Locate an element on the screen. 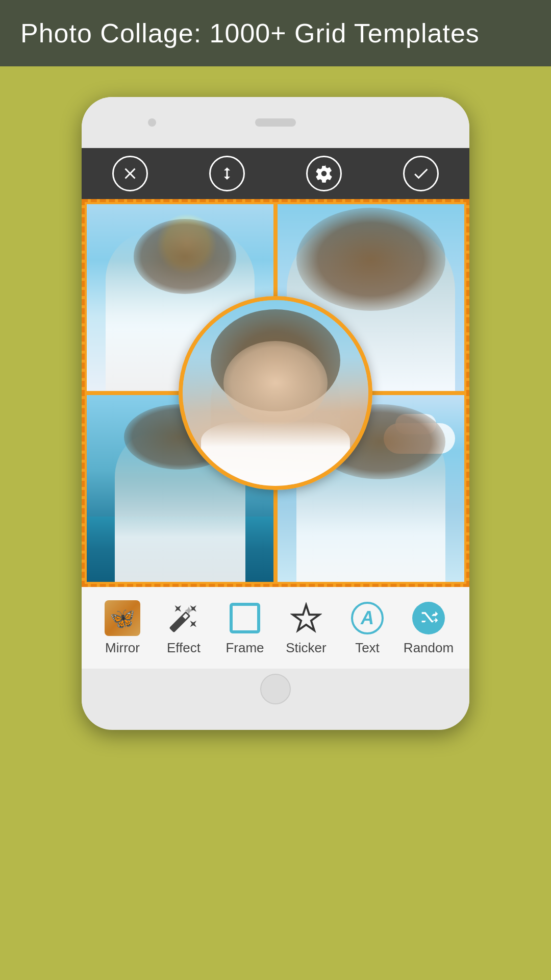 This screenshot has width=551, height=980. random-label: Random is located at coordinates (429, 648).